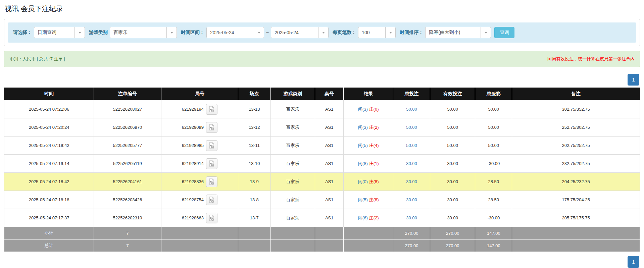 Image resolution: width=644 pixels, height=268 pixels. Describe the element at coordinates (254, 109) in the screenshot. I see `cell-session: 13-13` at that location.